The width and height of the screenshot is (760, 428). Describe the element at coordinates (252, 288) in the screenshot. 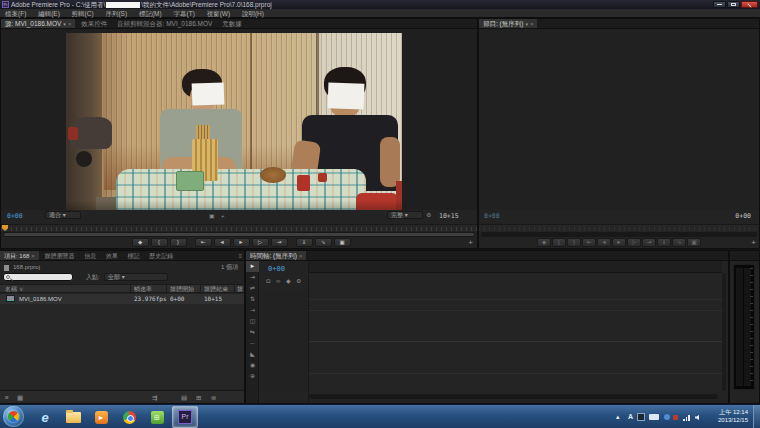

I see `ripple-edit-tool: ⇄` at that location.